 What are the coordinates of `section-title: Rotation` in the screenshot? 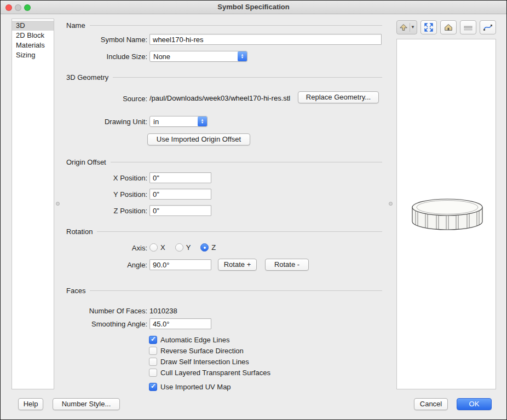 It's located at (79, 232).